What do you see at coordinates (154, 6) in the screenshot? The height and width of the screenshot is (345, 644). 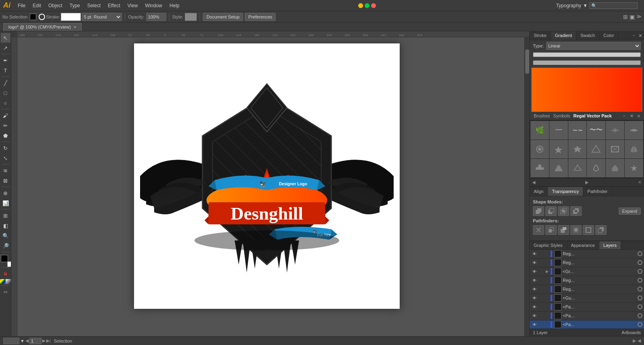 I see `menu-window: Window` at bounding box center [154, 6].